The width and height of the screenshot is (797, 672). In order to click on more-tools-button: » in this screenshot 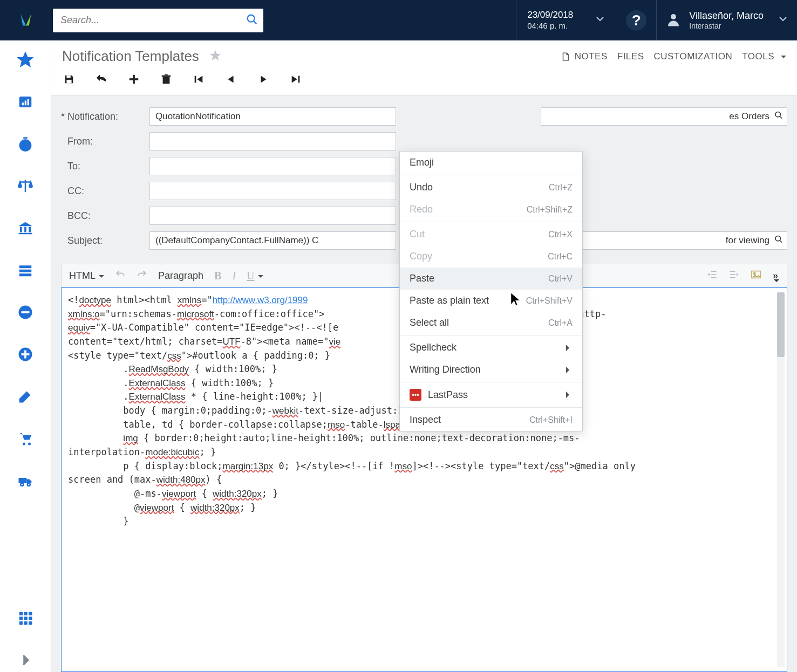, I will do `click(776, 276)`.